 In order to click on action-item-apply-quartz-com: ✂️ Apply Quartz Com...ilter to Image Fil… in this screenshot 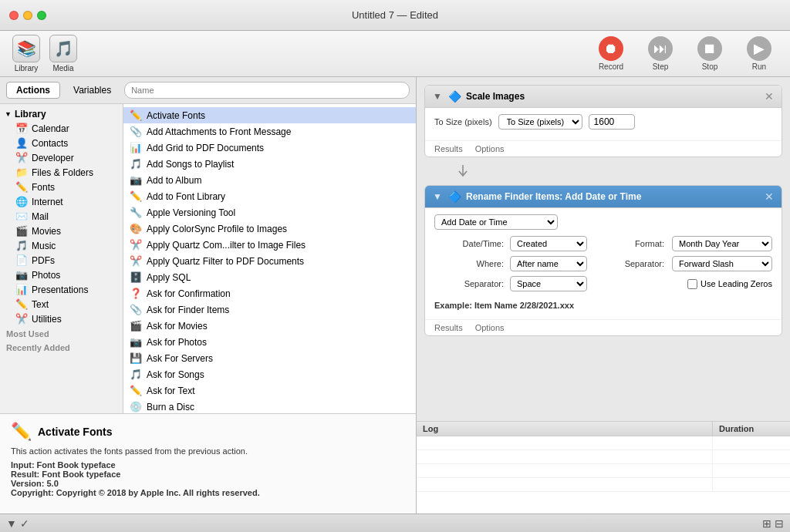, I will do `click(270, 245)`.